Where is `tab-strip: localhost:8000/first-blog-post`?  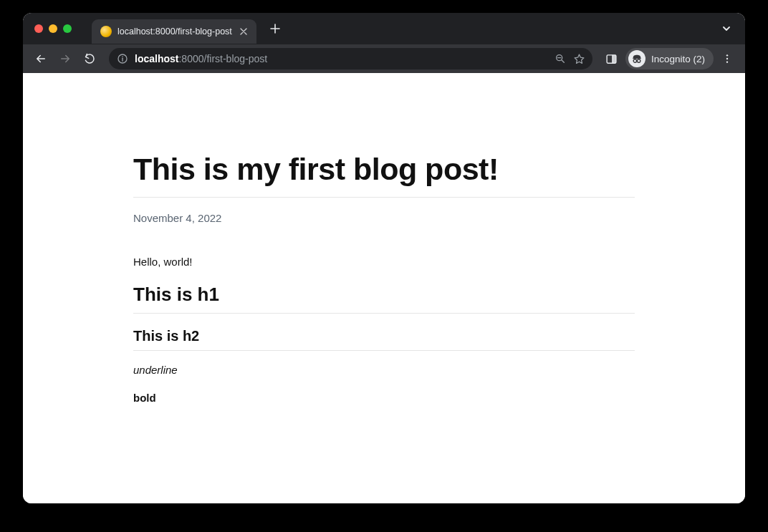
tab-strip: localhost:8000/first-blog-post is located at coordinates (384, 29).